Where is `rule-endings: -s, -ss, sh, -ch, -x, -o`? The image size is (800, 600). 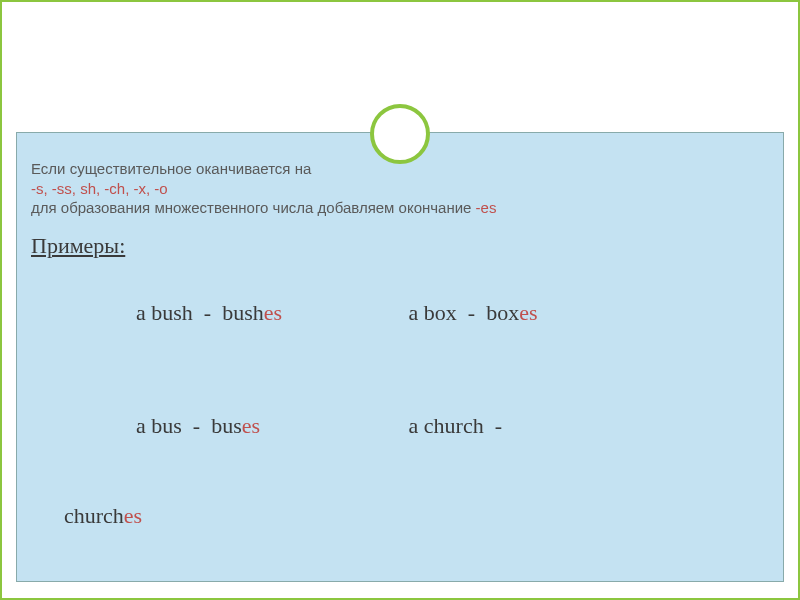 rule-endings: -s, -ss, sh, -ch, -x, -o is located at coordinates (100, 188).